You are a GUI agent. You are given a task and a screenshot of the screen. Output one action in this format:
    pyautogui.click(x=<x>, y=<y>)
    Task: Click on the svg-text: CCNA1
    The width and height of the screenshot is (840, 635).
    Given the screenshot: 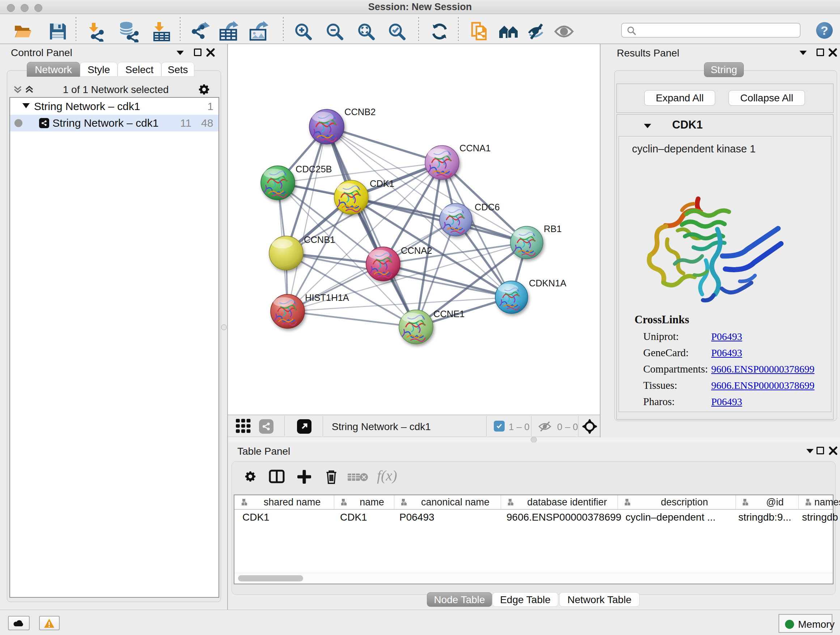 What is the action you would take?
    pyautogui.click(x=475, y=148)
    